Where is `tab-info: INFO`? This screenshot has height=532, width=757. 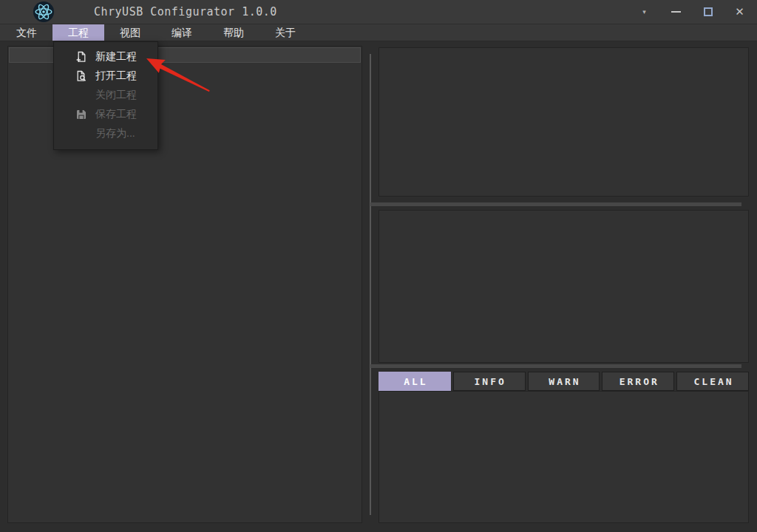
tab-info: INFO is located at coordinates (489, 381).